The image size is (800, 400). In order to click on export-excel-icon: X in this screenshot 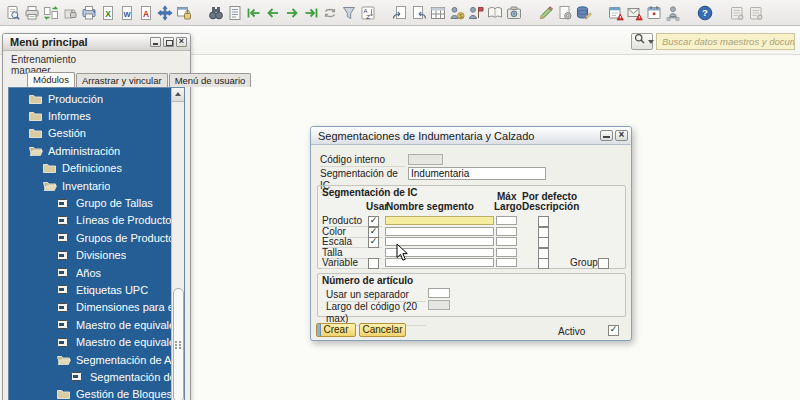, I will do `click(108, 12)`.